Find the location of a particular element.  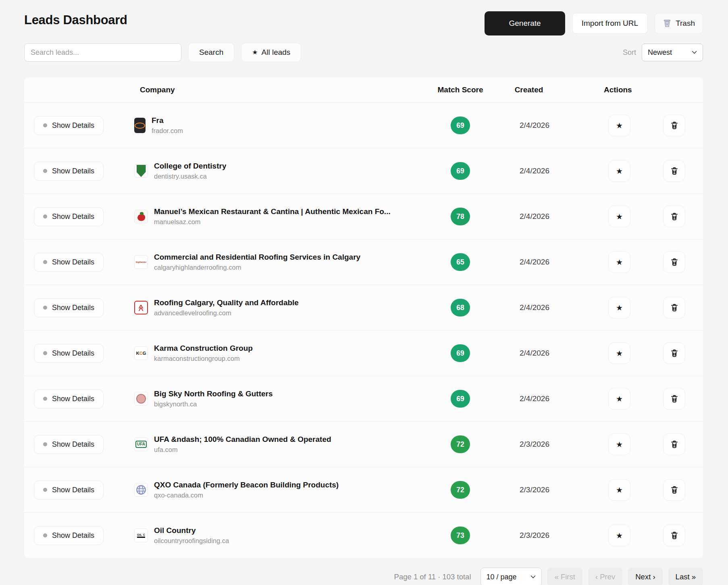

star-icon: ★ is located at coordinates (619, 126).